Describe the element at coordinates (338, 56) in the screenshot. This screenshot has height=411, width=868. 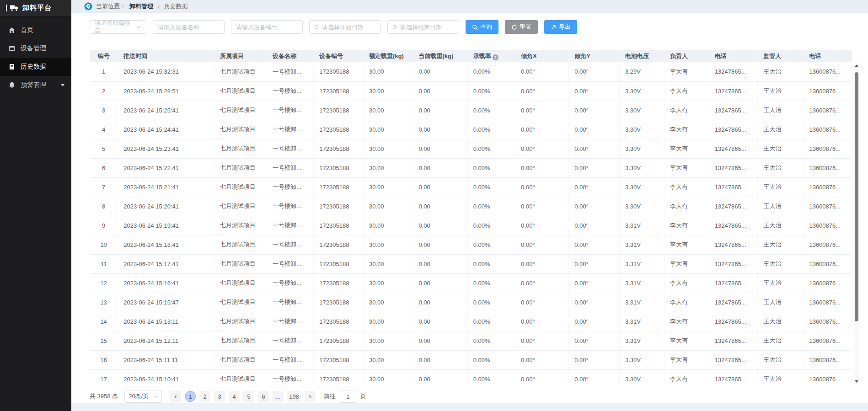
I see `col-header-device-code: 设备编号` at that location.